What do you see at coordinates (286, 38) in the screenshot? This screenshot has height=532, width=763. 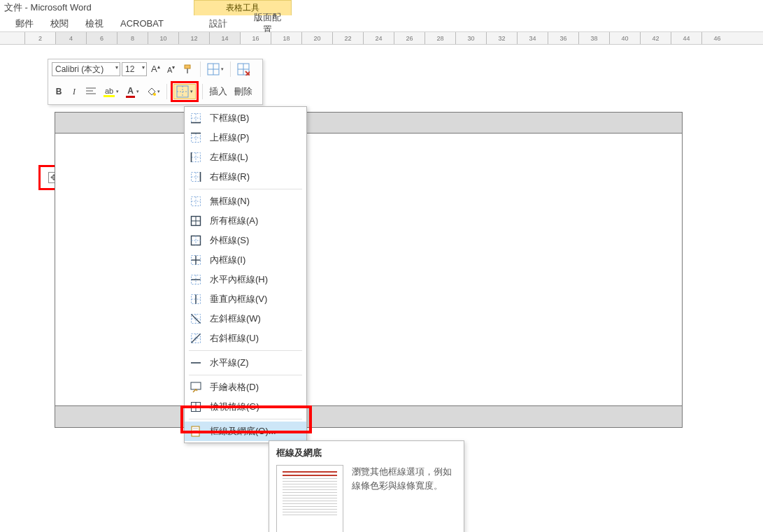 I see `ruler-mark: 18` at bounding box center [286, 38].